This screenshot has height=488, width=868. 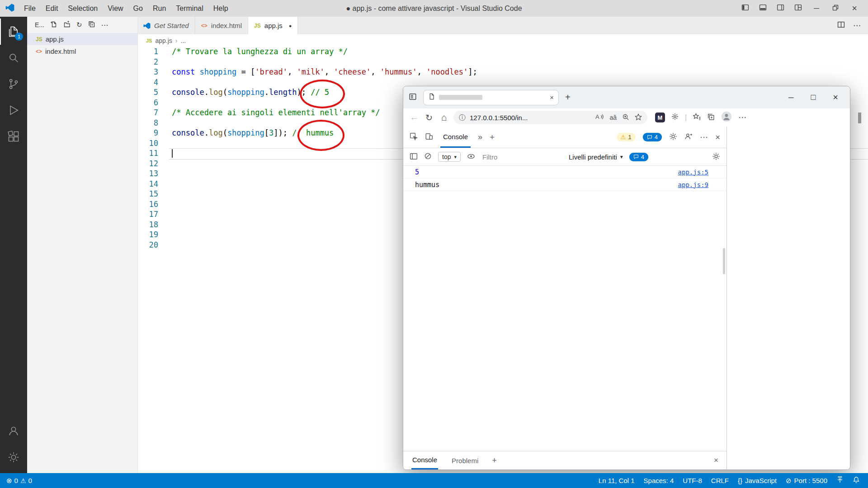 I want to click on breadcrumb-file: app.js, so click(x=164, y=41).